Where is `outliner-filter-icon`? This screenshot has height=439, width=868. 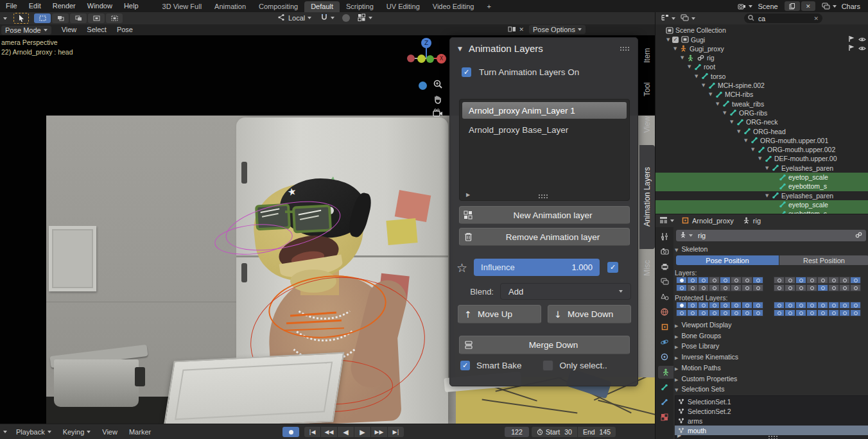
outliner-filter-icon is located at coordinates (684, 18).